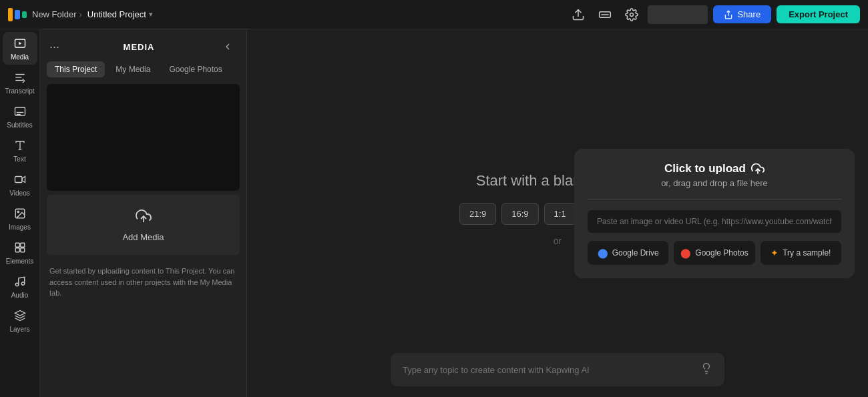  Describe the element at coordinates (20, 180) in the screenshot. I see `videos-icon` at that location.